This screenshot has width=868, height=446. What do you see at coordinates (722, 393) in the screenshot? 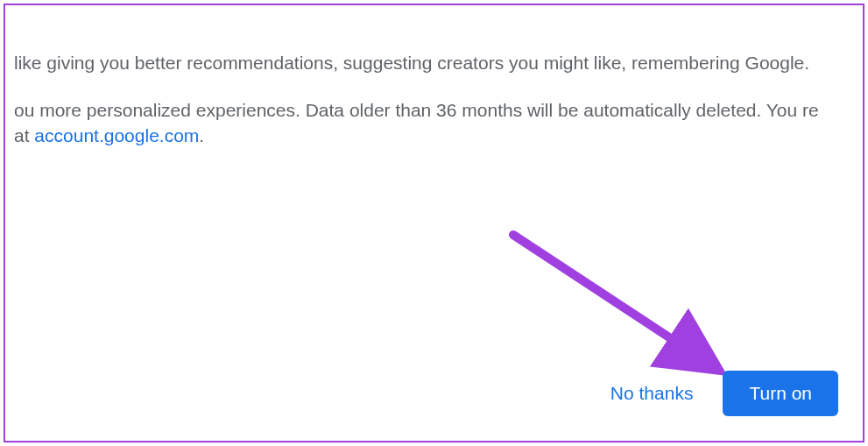
I see `dialog-actions: No thanks Turn on` at bounding box center [722, 393].